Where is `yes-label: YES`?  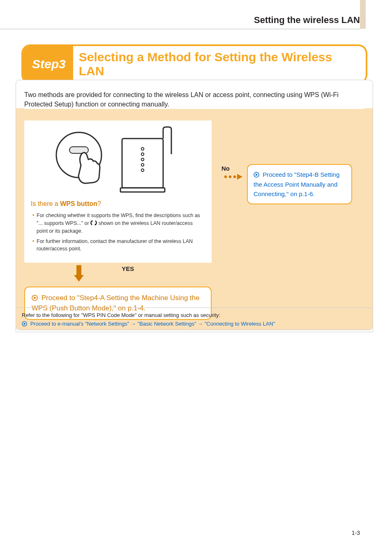 yes-label: YES is located at coordinates (128, 269).